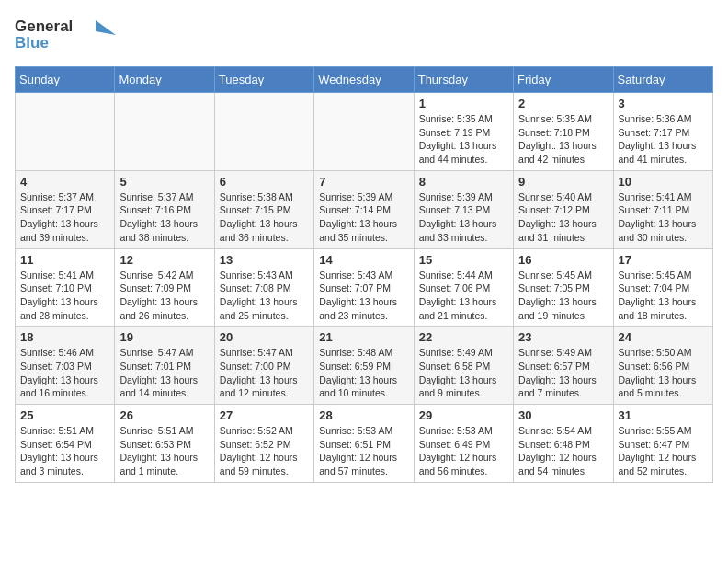  Describe the element at coordinates (664, 140) in the screenshot. I see `day-info: Sunrise: 5:36 AM Sunset: 7:17 PM Dayligh…` at that location.